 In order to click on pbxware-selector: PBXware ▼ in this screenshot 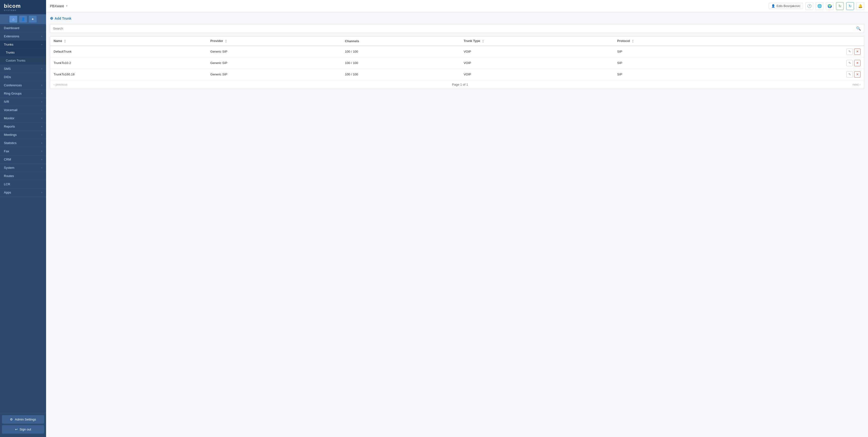, I will do `click(59, 6)`.